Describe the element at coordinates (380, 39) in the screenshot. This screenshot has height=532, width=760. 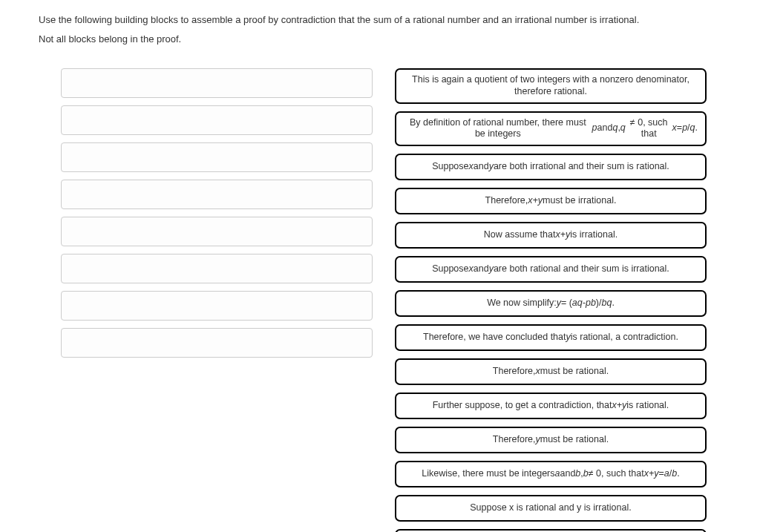
I see `instruction-line-2: Not all blocks belong in the proof.` at that location.